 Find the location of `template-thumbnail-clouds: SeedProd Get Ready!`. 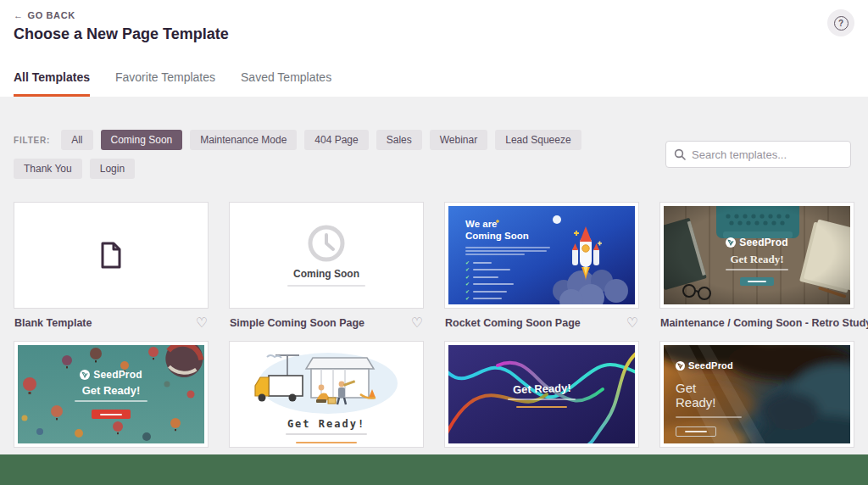

template-thumbnail-clouds: SeedProd Get Ready! is located at coordinates (757, 394).